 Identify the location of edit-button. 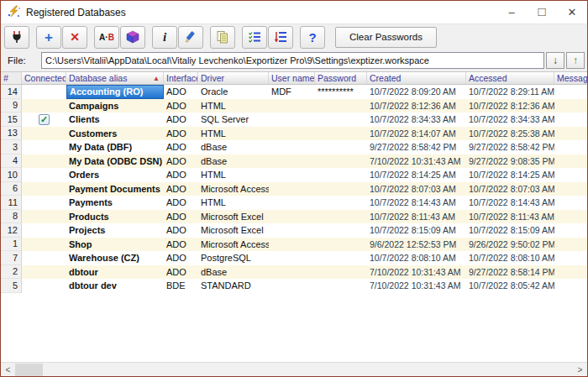
(191, 37).